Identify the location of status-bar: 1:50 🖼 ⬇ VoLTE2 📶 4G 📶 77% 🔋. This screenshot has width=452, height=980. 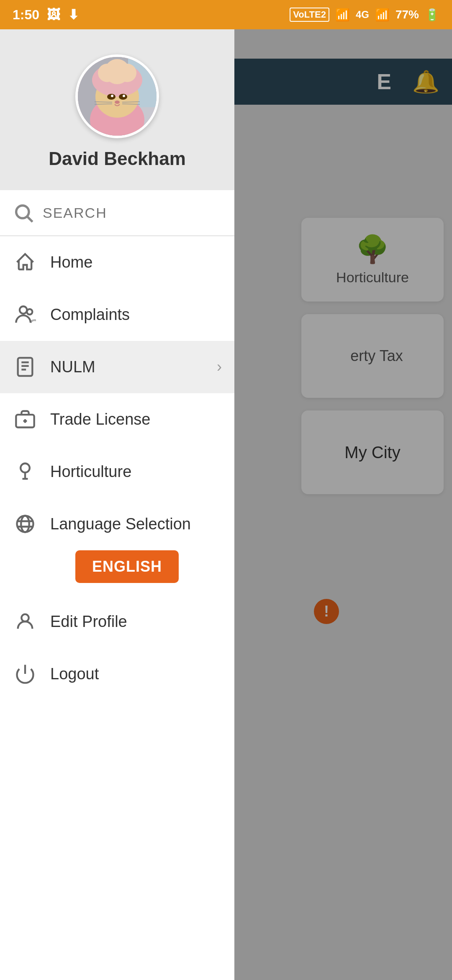
(226, 15).